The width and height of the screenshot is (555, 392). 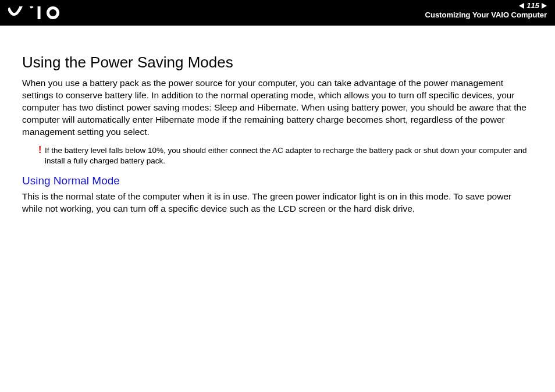 What do you see at coordinates (278, 181) in the screenshot?
I see `subheading: Using Normal Mode` at bounding box center [278, 181].